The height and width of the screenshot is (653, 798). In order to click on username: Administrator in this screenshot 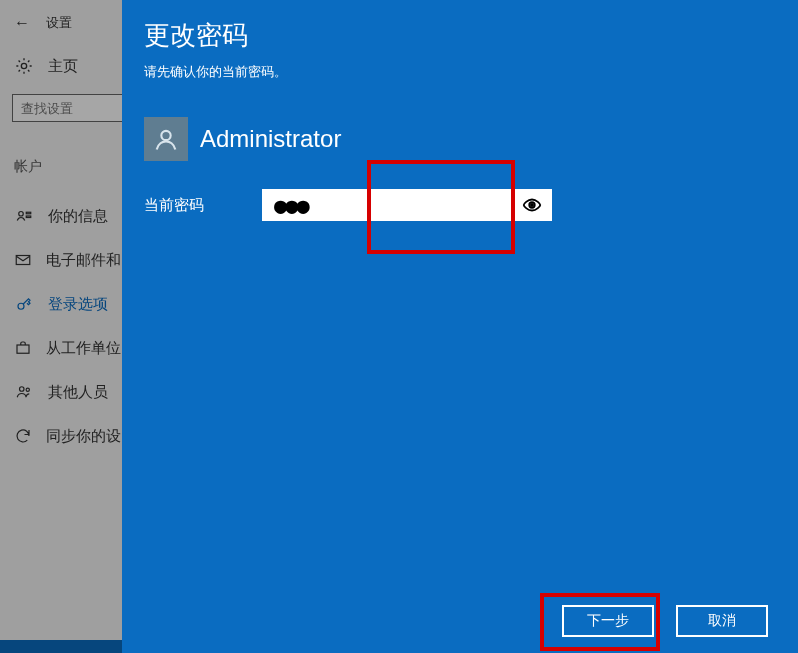, I will do `click(270, 139)`.